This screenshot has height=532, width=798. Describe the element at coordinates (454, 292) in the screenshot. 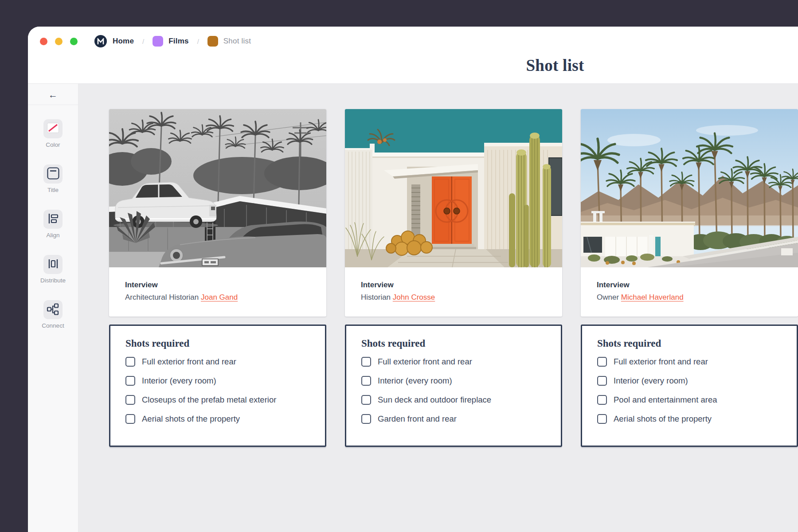

I see `image-caption: Interview Historian John Crosse` at that location.